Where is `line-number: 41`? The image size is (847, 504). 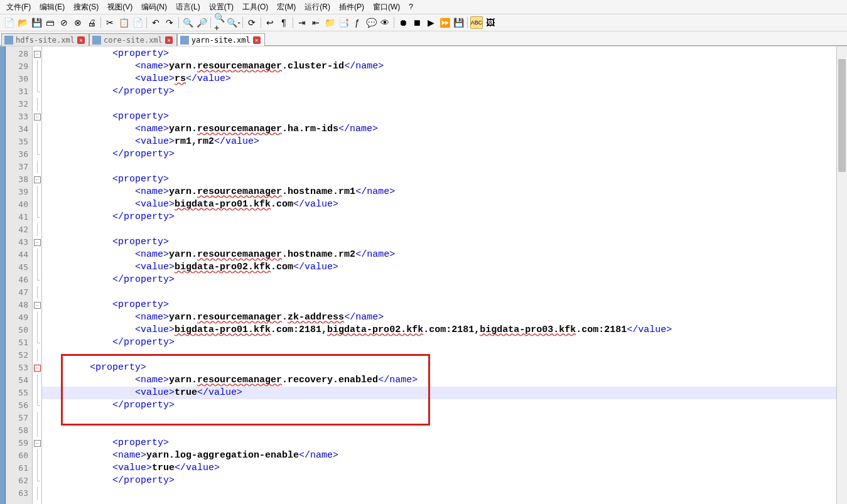
line-number: 41 is located at coordinates (19, 217).